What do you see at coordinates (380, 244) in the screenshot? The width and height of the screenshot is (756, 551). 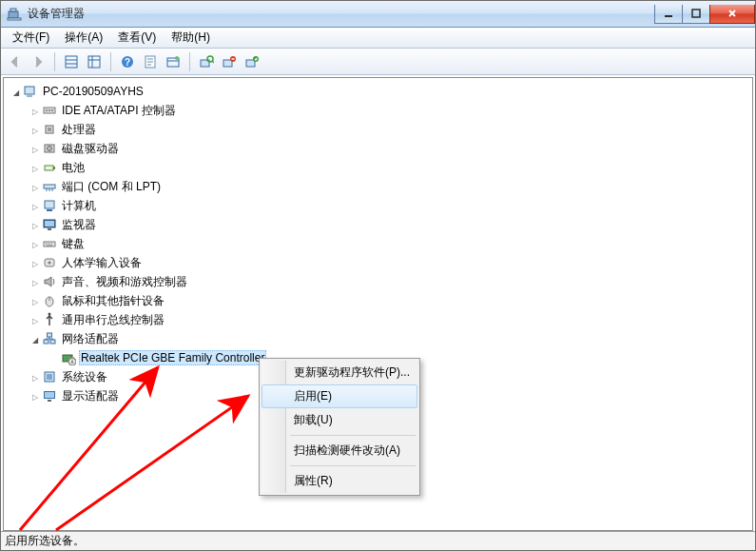 I see `tree-category: 键盘` at bounding box center [380, 244].